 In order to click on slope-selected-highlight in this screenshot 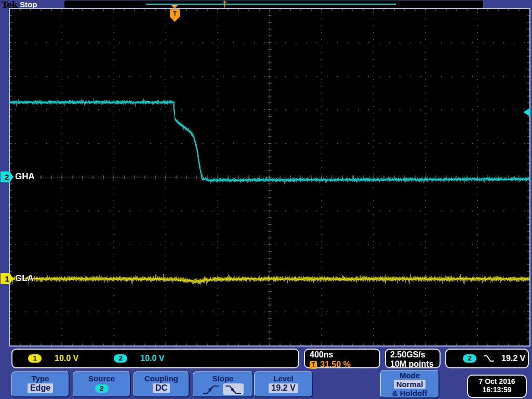, I will do `click(233, 389)`.